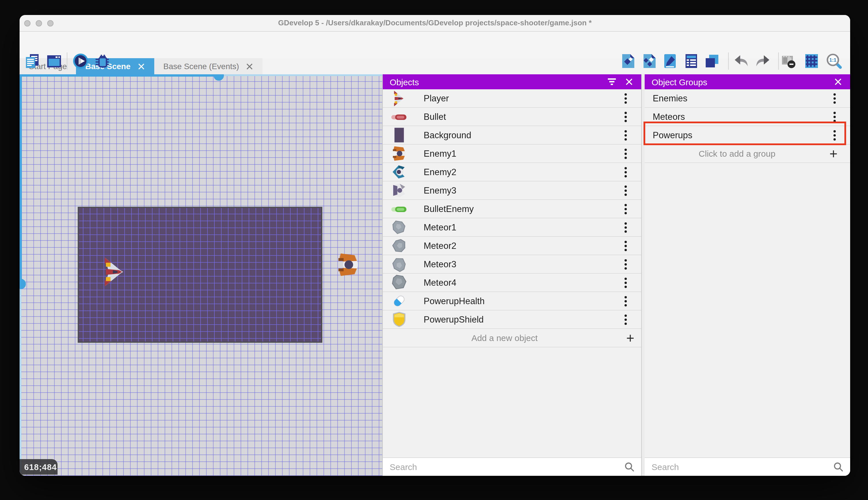 Image resolution: width=868 pixels, height=500 pixels. What do you see at coordinates (512, 264) in the screenshot?
I see `object-row-meteor3: Meteor3` at bounding box center [512, 264].